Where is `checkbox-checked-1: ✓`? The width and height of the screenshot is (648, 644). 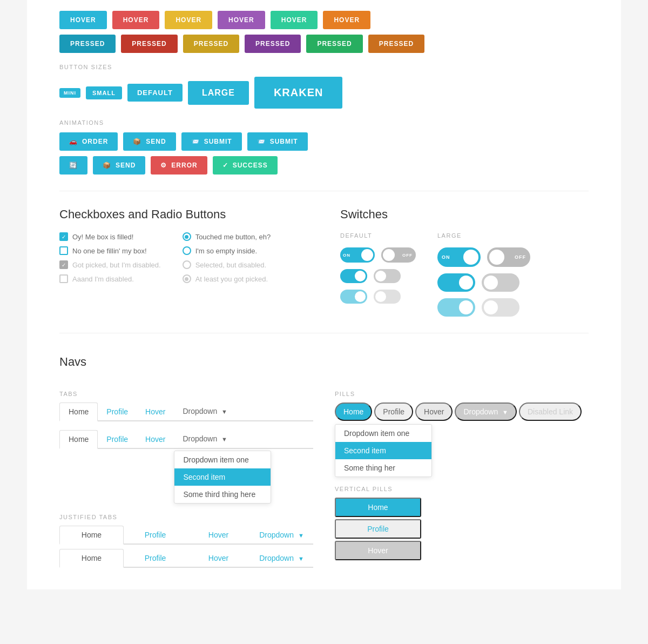
checkbox-checked-1: ✓ is located at coordinates (64, 237).